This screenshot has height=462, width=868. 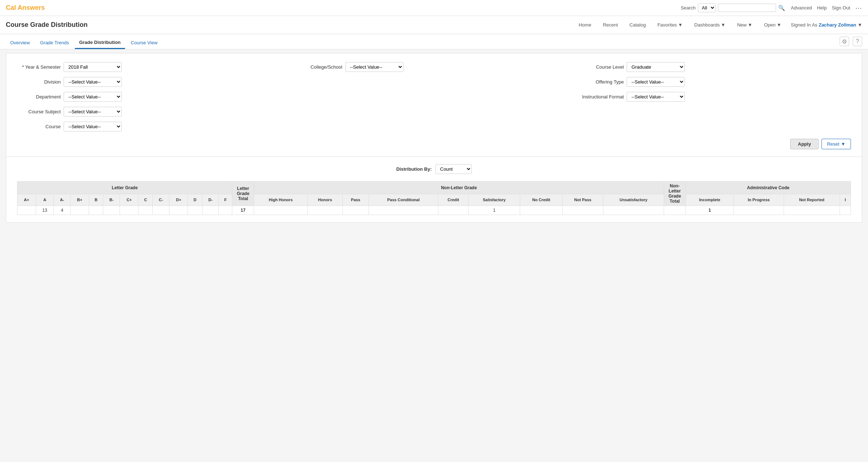 I want to click on cell-b-minus, so click(x=112, y=211).